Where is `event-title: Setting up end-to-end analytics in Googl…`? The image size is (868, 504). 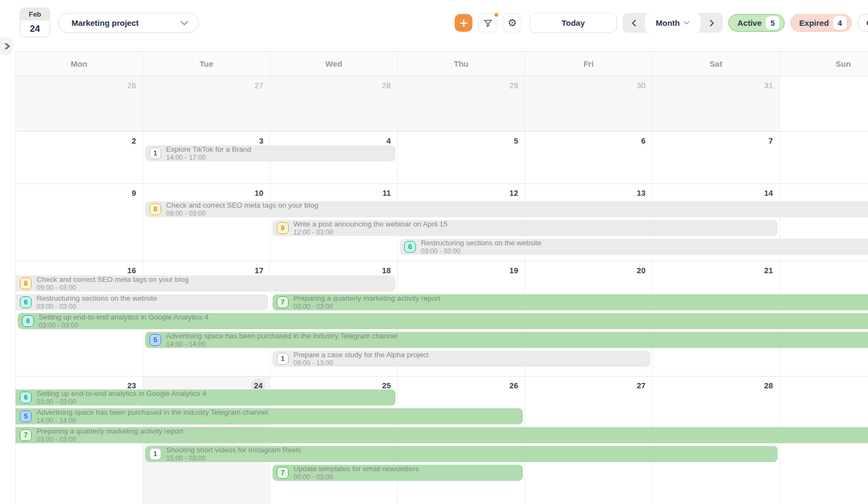
event-title: Setting up end-to-end analytics in Googl… is located at coordinates (124, 317).